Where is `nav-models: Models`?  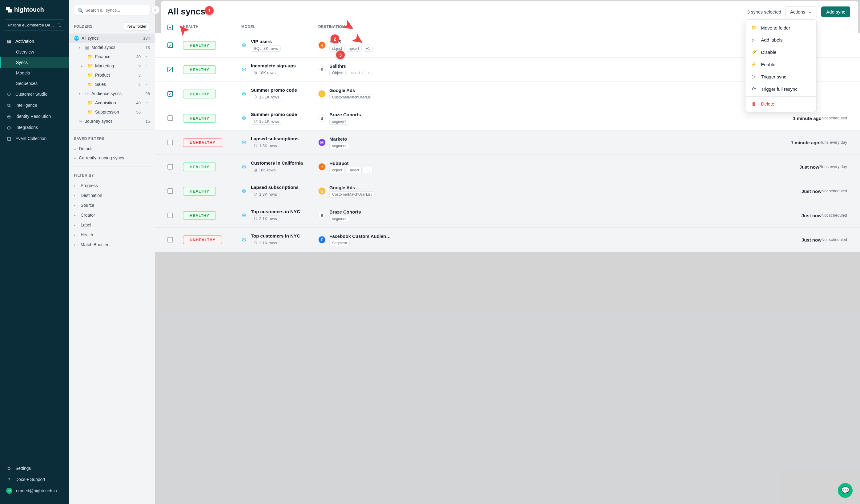
nav-models: Models is located at coordinates (34, 73).